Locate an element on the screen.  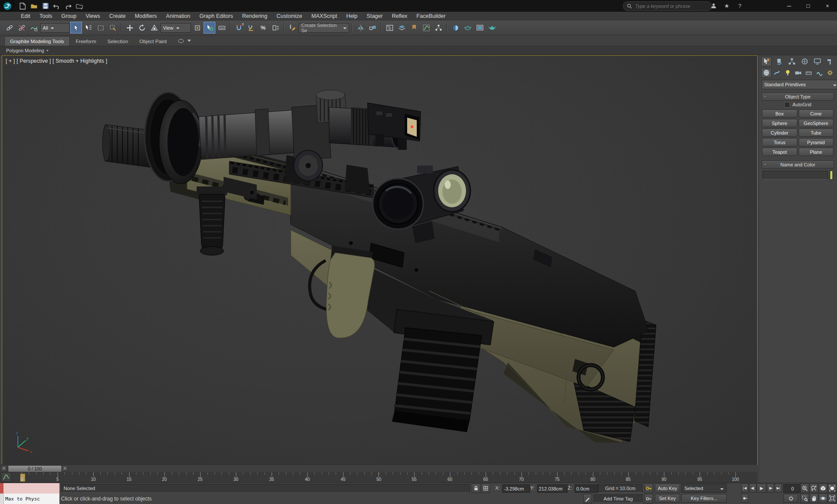
tab-selection: Selection is located at coordinates (118, 41).